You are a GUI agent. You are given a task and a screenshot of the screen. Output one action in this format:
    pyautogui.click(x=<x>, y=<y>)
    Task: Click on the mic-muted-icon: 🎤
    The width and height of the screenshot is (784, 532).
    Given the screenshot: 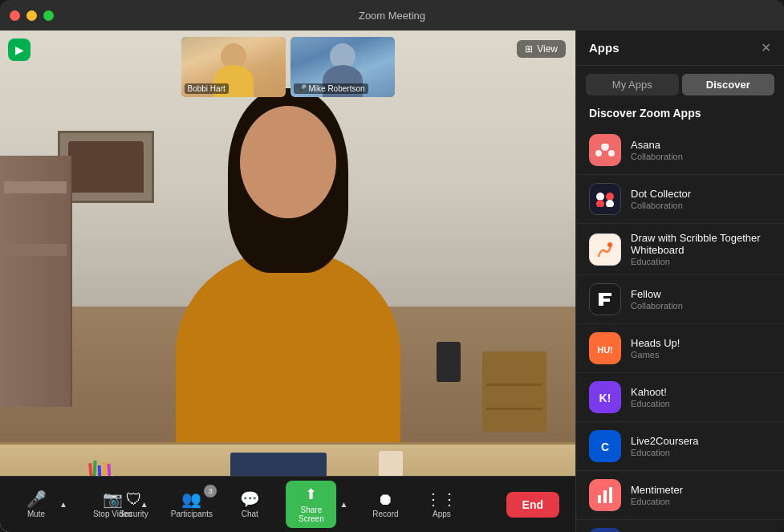 What is the action you would take?
    pyautogui.click(x=302, y=88)
    